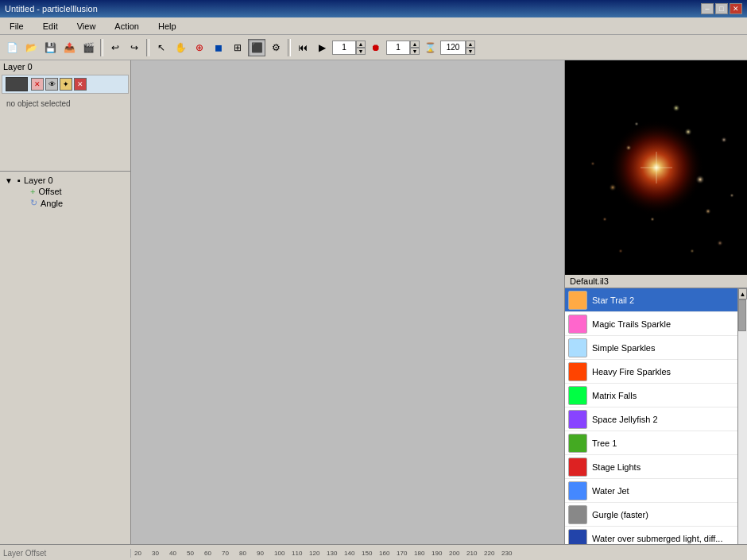  Describe the element at coordinates (652, 372) in the screenshot. I see `library-item-heavy-fire: Heavy Fire Sparkles` at that location.